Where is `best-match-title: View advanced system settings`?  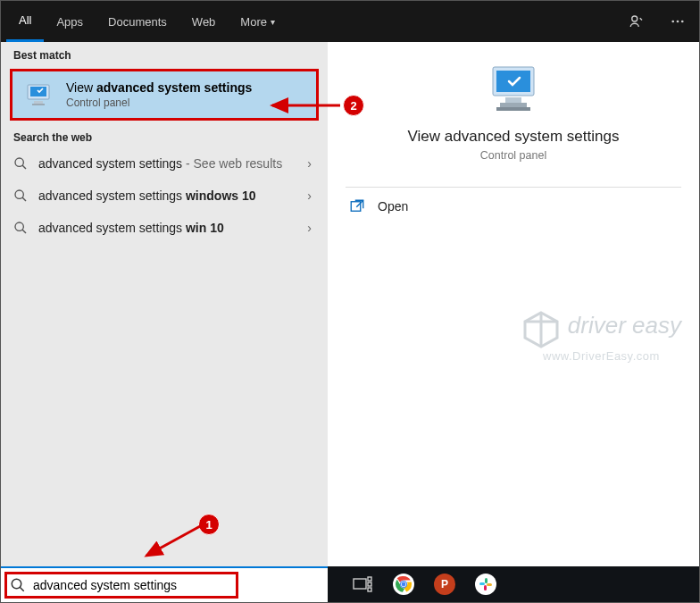
best-match-title: View advanced system settings is located at coordinates (159, 88).